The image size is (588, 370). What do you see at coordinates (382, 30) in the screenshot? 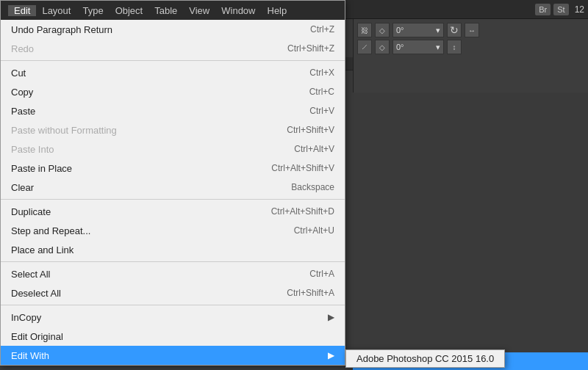
I see `angle-icon-1: ◇` at bounding box center [382, 30].